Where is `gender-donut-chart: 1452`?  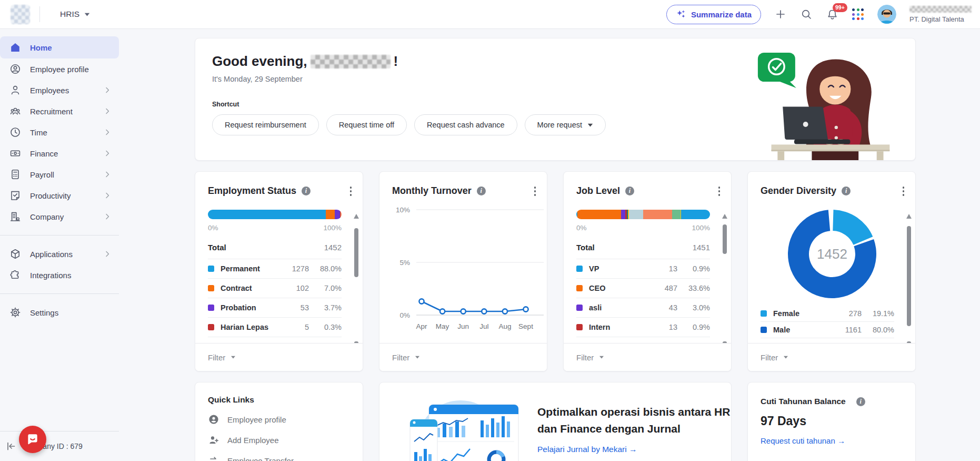
gender-donut-chart: 1452 is located at coordinates (832, 254).